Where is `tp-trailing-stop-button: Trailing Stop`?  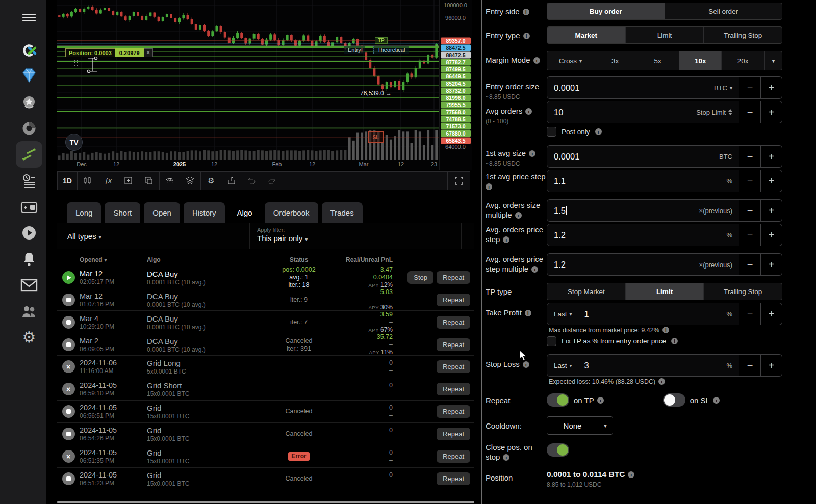
tp-trailing-stop-button: Trailing Stop is located at coordinates (743, 291).